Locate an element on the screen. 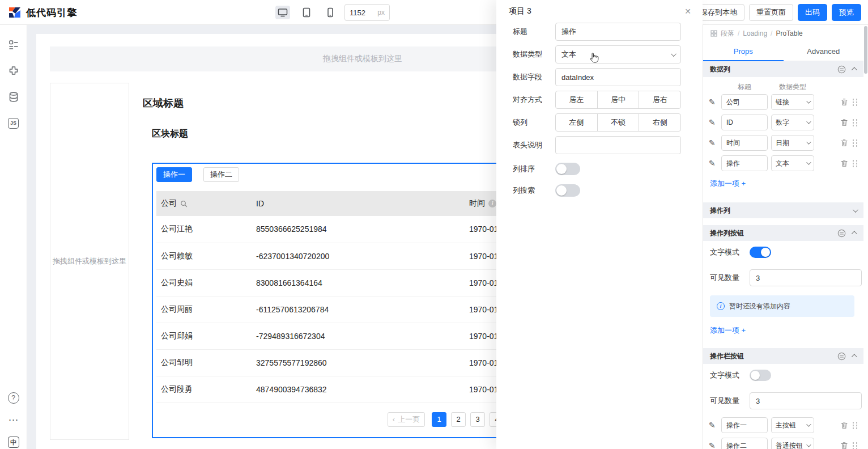  codegen-button: 出码 is located at coordinates (812, 12).